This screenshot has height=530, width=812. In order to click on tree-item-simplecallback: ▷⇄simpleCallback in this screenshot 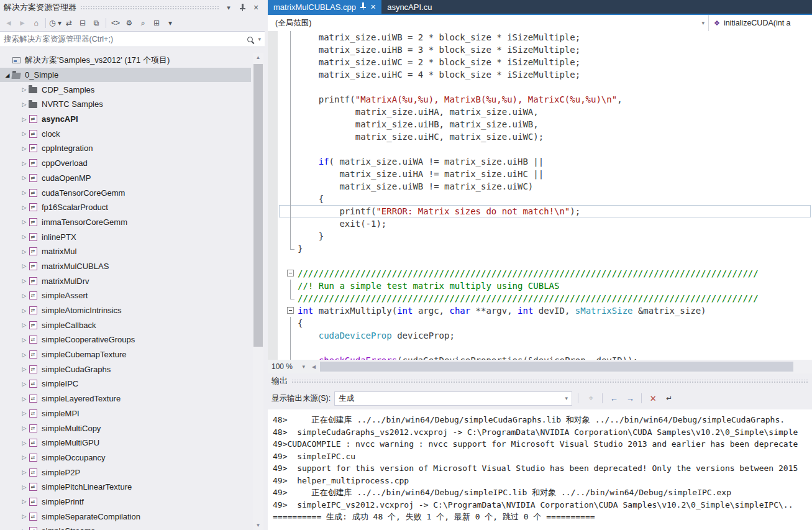, I will do `click(125, 325)`.